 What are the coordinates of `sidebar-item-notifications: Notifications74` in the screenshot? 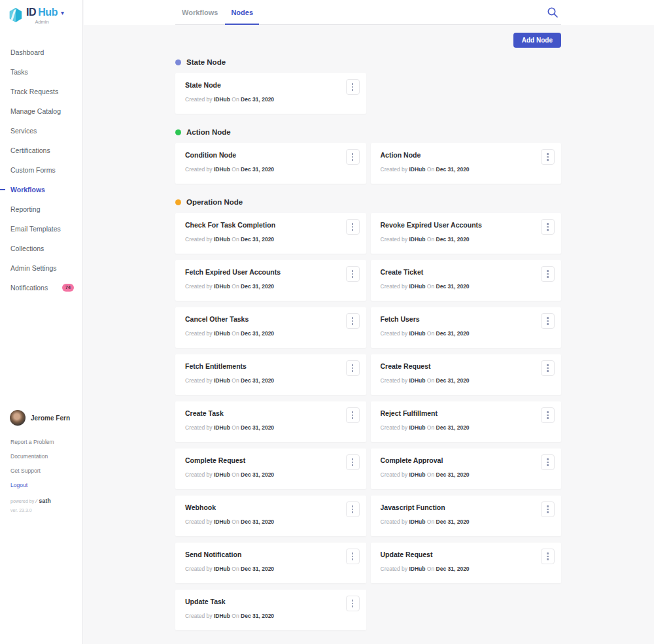 It's located at (41, 288).